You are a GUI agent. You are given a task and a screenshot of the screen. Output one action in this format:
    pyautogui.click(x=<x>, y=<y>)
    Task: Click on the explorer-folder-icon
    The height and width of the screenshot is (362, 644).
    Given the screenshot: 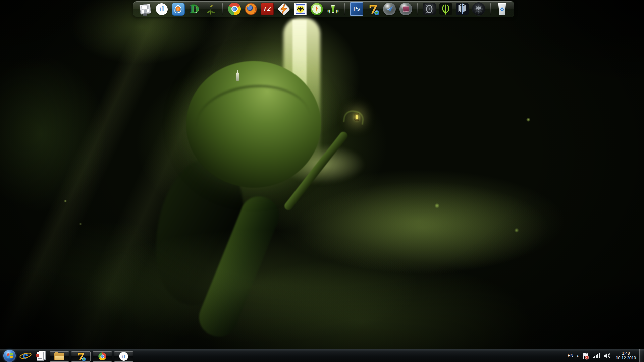 What is the action you would take?
    pyautogui.click(x=59, y=357)
    